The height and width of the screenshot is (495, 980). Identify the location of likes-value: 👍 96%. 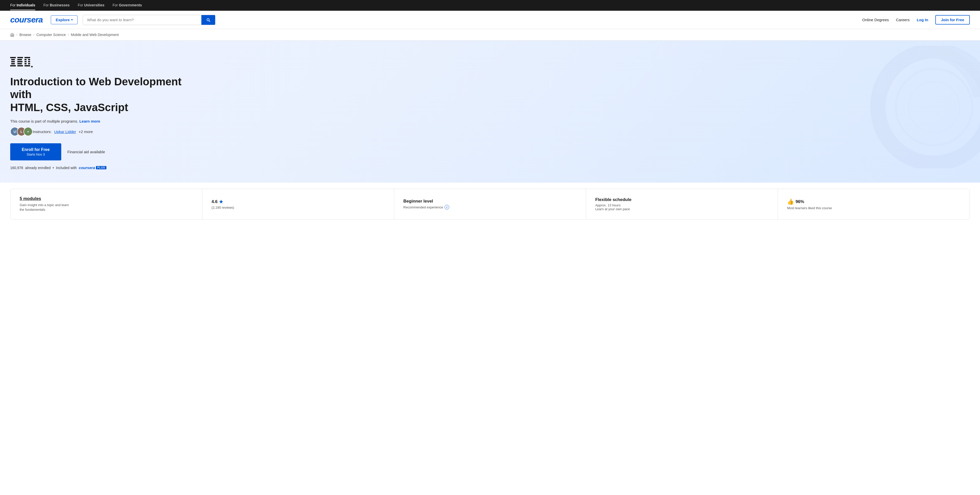
(873, 202).